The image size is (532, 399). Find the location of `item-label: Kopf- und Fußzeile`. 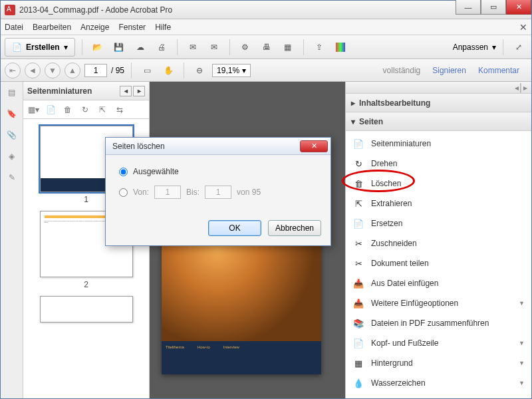

item-label: Kopf- und Fußzeile is located at coordinates (404, 343).